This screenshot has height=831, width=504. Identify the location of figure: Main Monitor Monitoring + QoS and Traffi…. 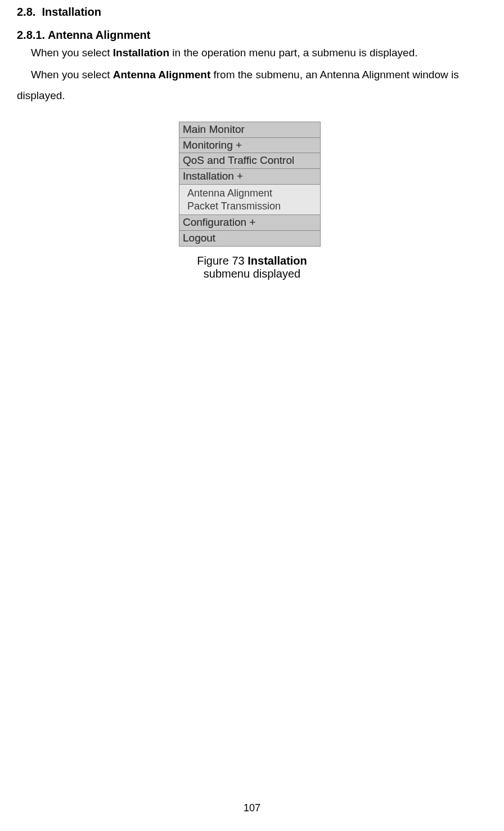
(252, 201).